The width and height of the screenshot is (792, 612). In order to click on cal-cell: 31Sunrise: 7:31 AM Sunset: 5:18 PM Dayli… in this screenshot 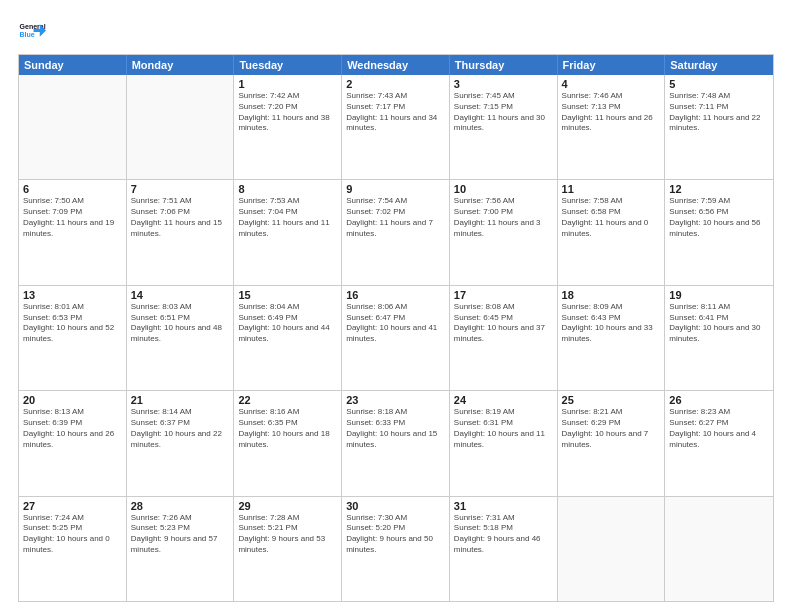, I will do `click(504, 549)`.